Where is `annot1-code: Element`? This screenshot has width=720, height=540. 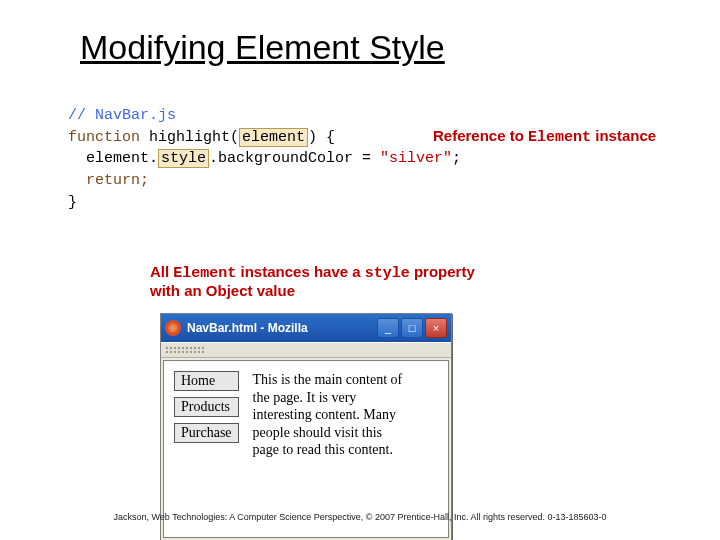 annot1-code: Element is located at coordinates (560, 138).